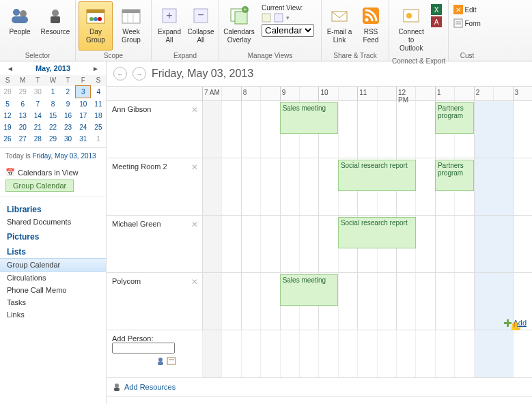  I want to click on next-month: ►, so click(96, 68).